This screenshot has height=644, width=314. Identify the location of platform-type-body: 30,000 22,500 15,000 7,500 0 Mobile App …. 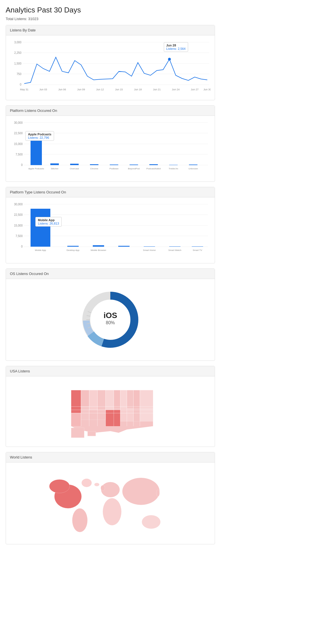
(110, 230).